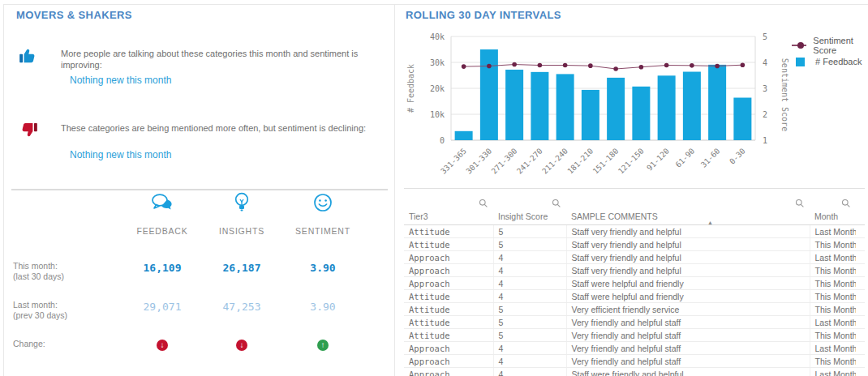  What do you see at coordinates (530, 207) in the screenshot?
I see `header-insight-score: Insight Score` at bounding box center [530, 207].